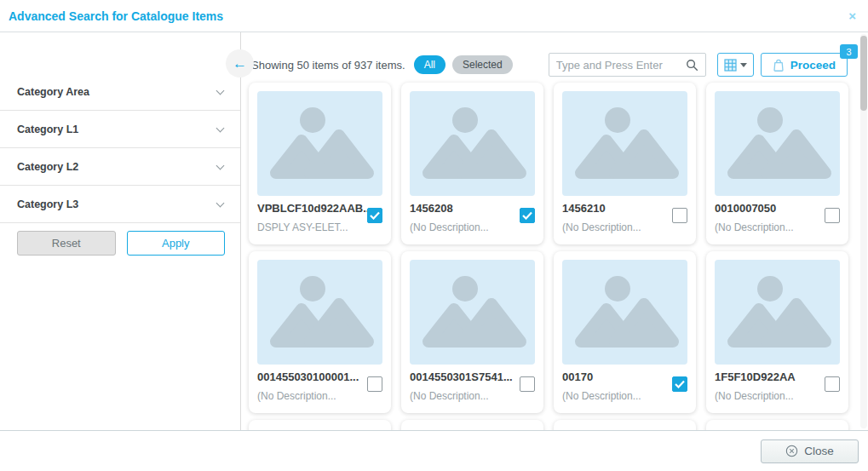  What do you see at coordinates (116, 16) in the screenshot?
I see `modal-title: Advanced Search for Catalogue Items` at bounding box center [116, 16].